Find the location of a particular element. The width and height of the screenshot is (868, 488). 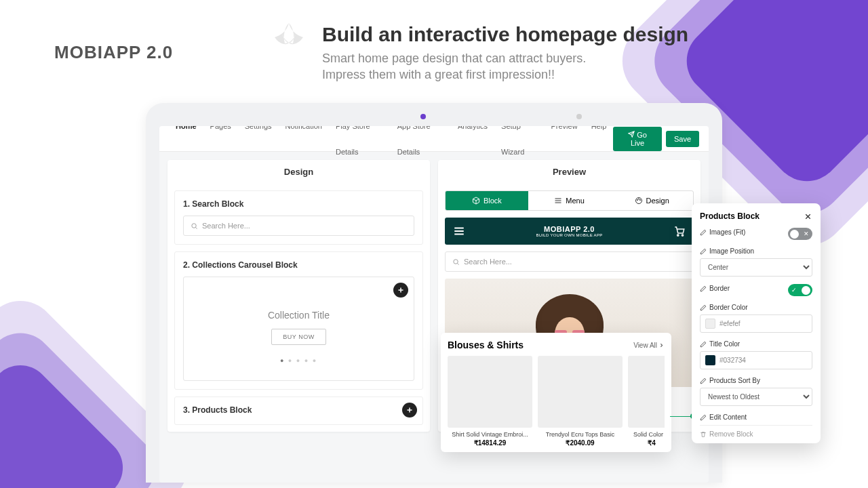

brand-logo: MOBIAPP 2.0 is located at coordinates (114, 53).